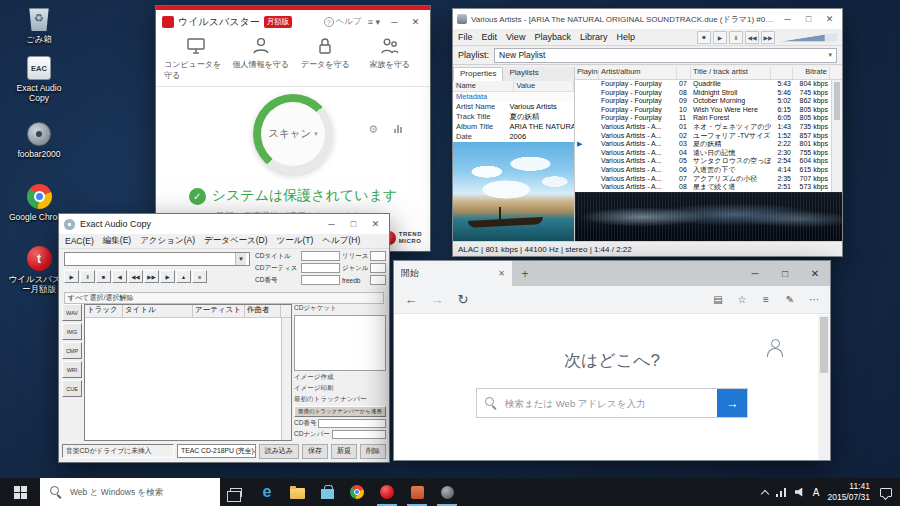  What do you see at coordinates (357, 492) in the screenshot?
I see `taskbar-app-chrome` at bounding box center [357, 492].